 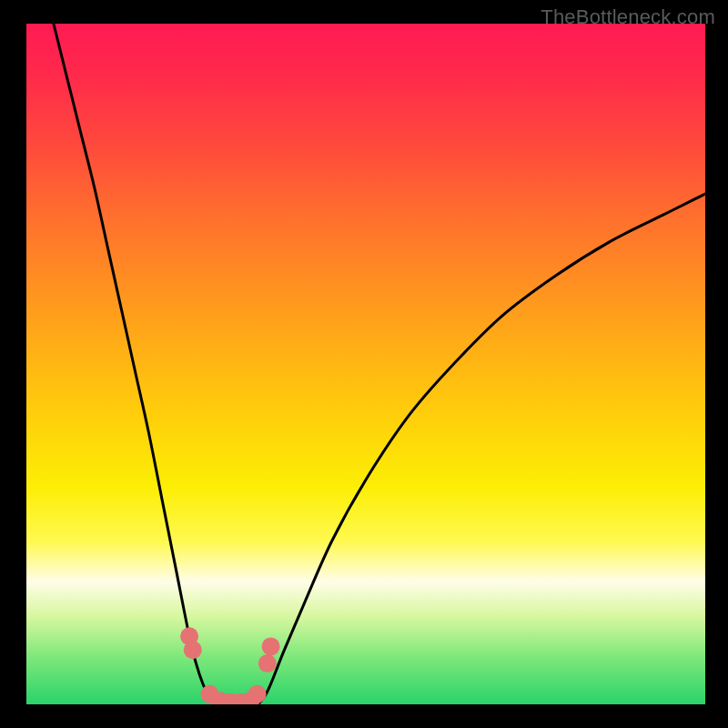 What do you see at coordinates (628, 17) in the screenshot?
I see `watermark-text: TheBottleneck.com` at bounding box center [628, 17].